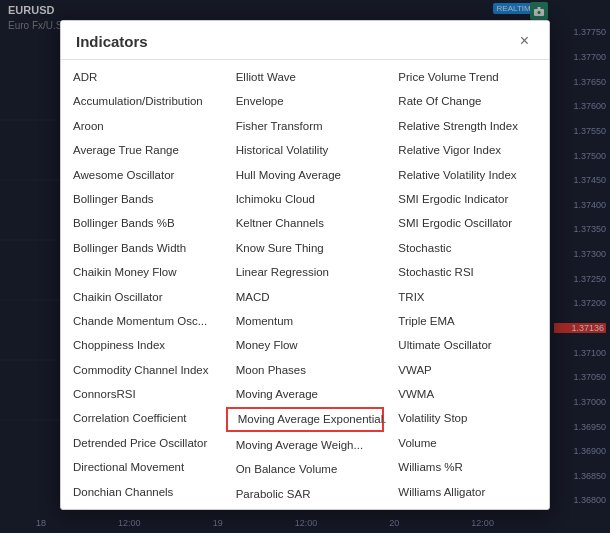 This screenshot has width=610, height=533. Describe the element at coordinates (142, 394) in the screenshot. I see `indicator-item: ConnorsRSI` at that location.